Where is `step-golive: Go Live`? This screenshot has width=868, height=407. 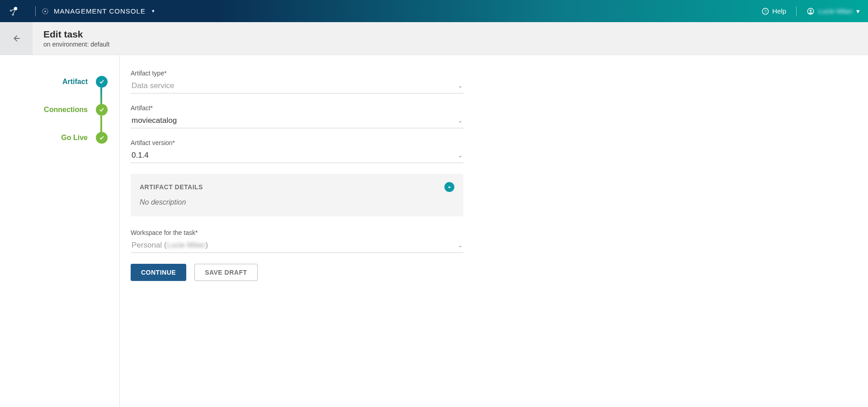 step-golive: Go Live is located at coordinates (60, 138).